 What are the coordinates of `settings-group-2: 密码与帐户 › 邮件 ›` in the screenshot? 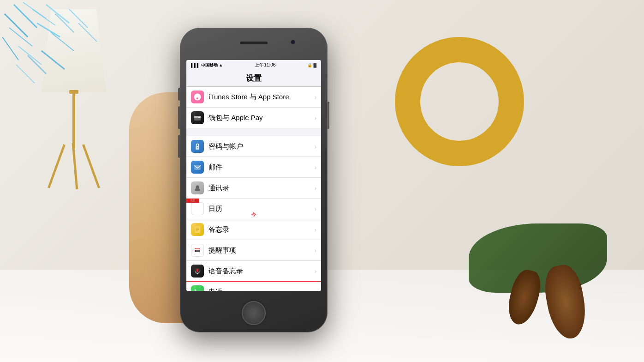 It's located at (254, 213).